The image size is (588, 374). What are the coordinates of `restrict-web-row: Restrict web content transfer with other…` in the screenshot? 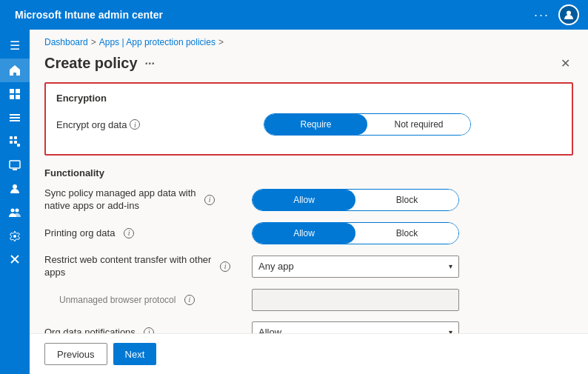 It's located at (309, 267).